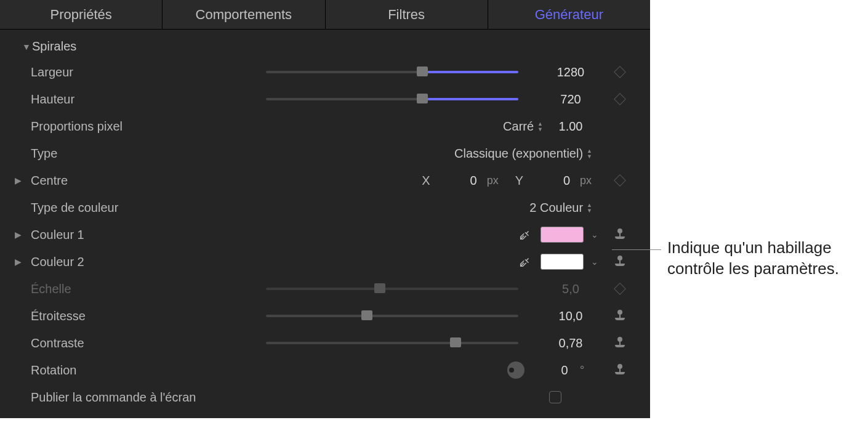  What do you see at coordinates (325, 15) in the screenshot?
I see `tabs: Propriétés Comportements Filtres Générat…` at bounding box center [325, 15].